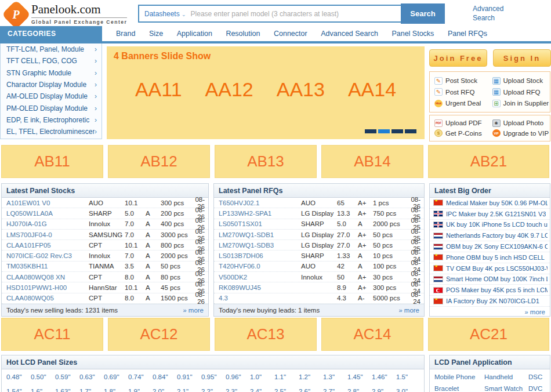  Describe the element at coordinates (52, 334) in the screenshot. I see `ad-banner: AC11` at that location.